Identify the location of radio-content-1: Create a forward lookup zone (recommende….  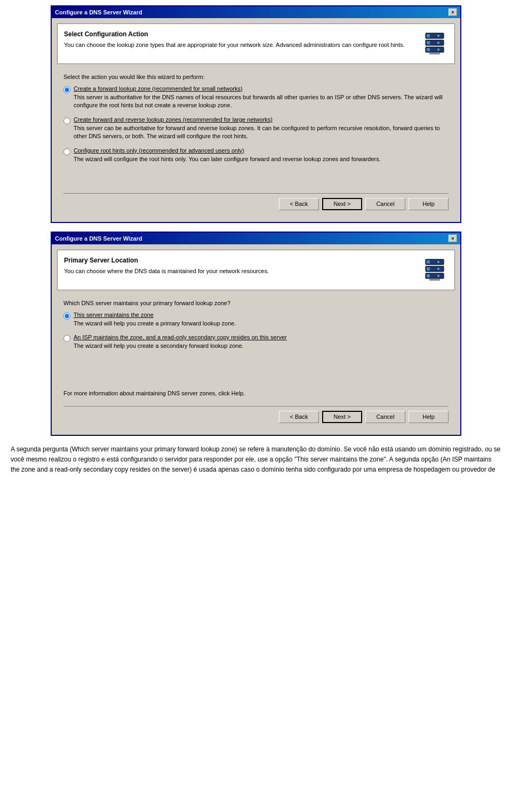
(261, 98).